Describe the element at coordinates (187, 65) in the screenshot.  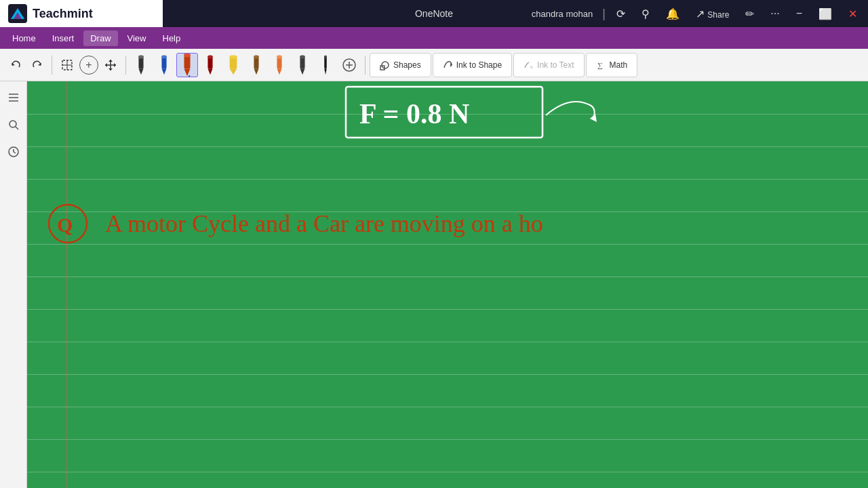
I see `pen-orange-icon` at that location.